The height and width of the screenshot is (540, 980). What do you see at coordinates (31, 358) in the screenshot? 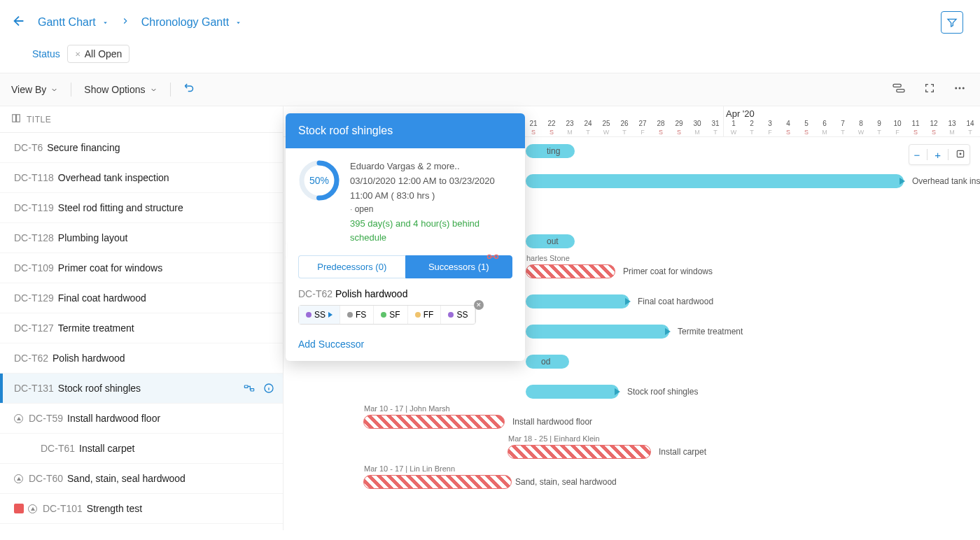
I see `task-id: DC-T62` at bounding box center [31, 358].